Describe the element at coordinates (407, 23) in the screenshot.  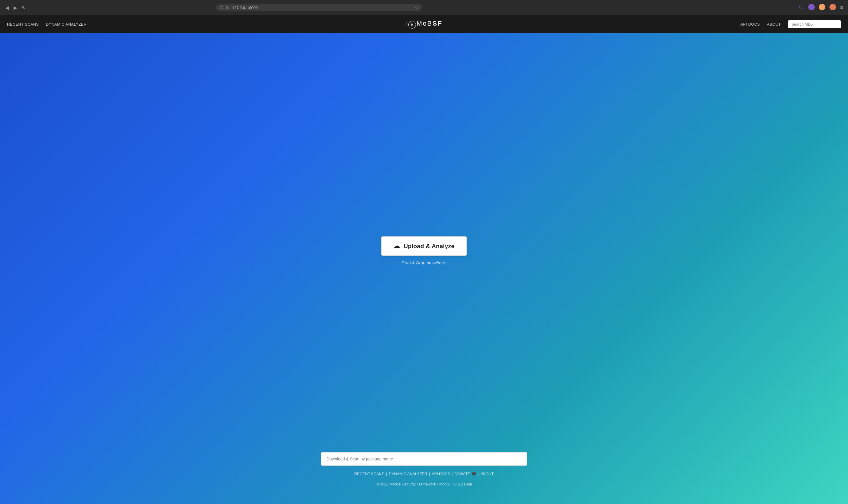
I see `logo-i: i` at that location.